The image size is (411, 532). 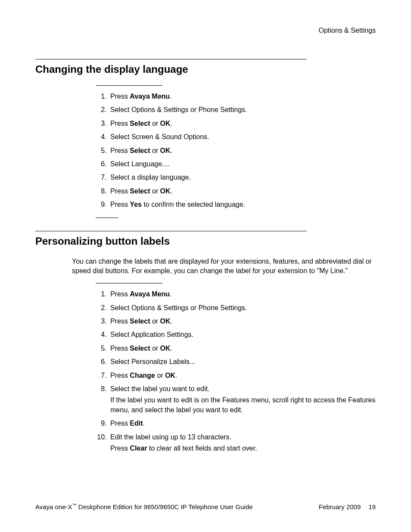 I want to click on section-heading-1: Changing the display language, so click(x=206, y=69).